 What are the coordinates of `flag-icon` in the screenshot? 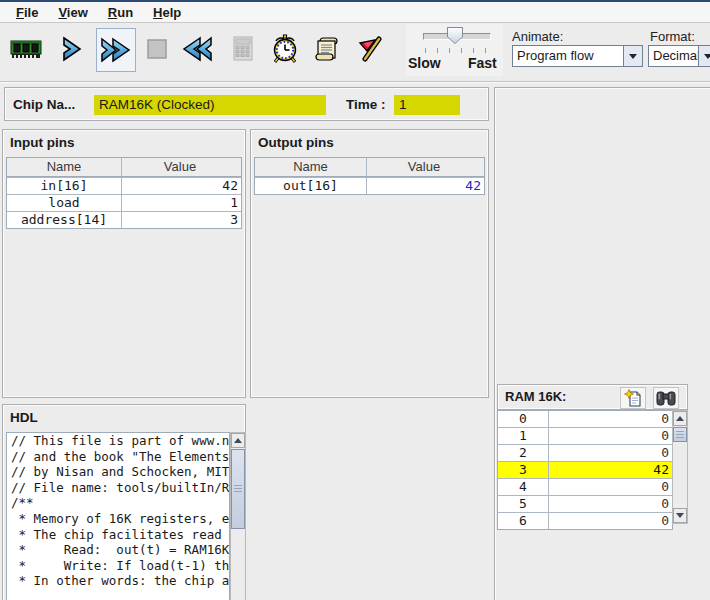 It's located at (371, 49).